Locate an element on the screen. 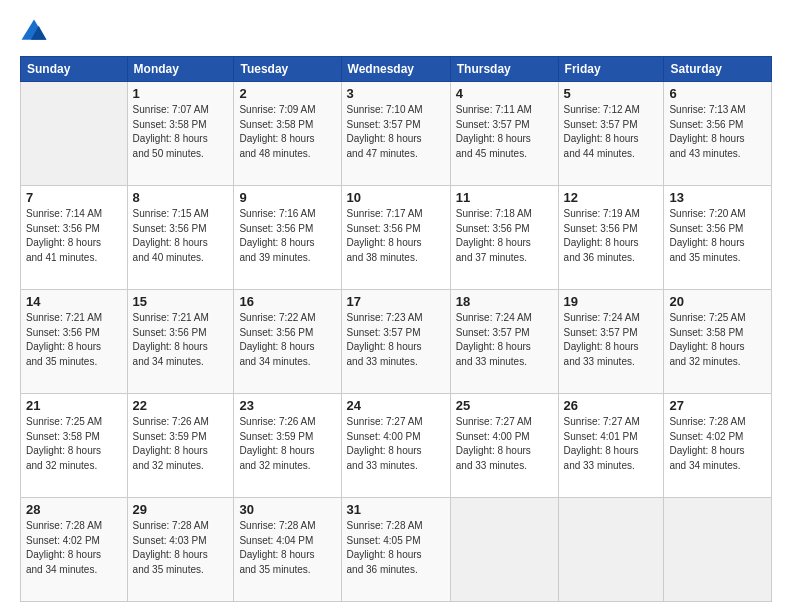  logo-icon is located at coordinates (34, 32).